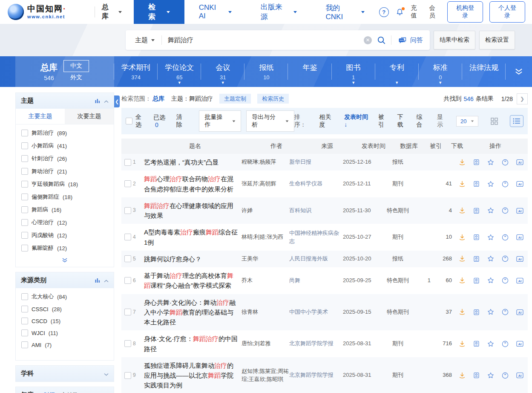 The image size is (532, 393). Describe the element at coordinates (65, 171) in the screenshot. I see `filter-item: 舞动治疗 (21)` at that location.